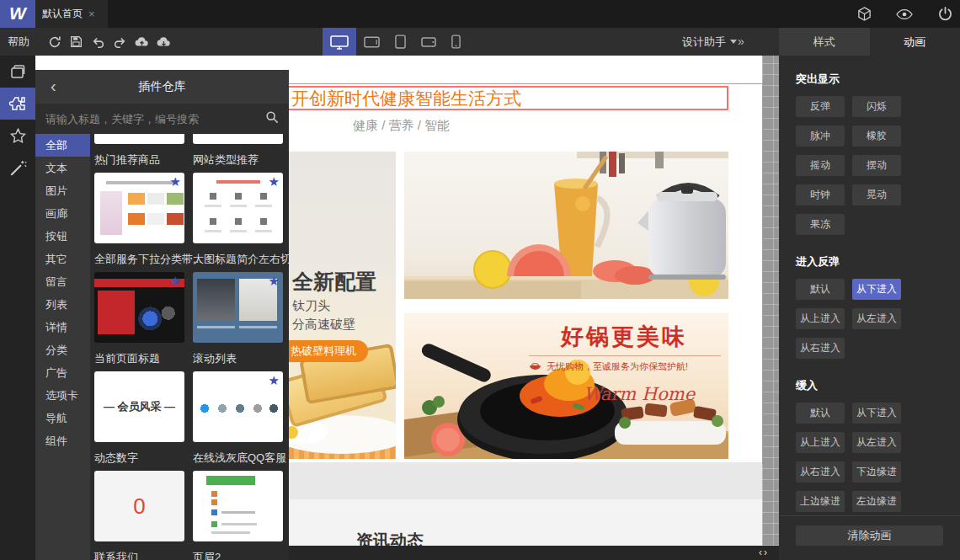 This screenshot has width=960, height=560. What do you see at coordinates (120, 42) in the screenshot?
I see `redo-icon` at bounding box center [120, 42].